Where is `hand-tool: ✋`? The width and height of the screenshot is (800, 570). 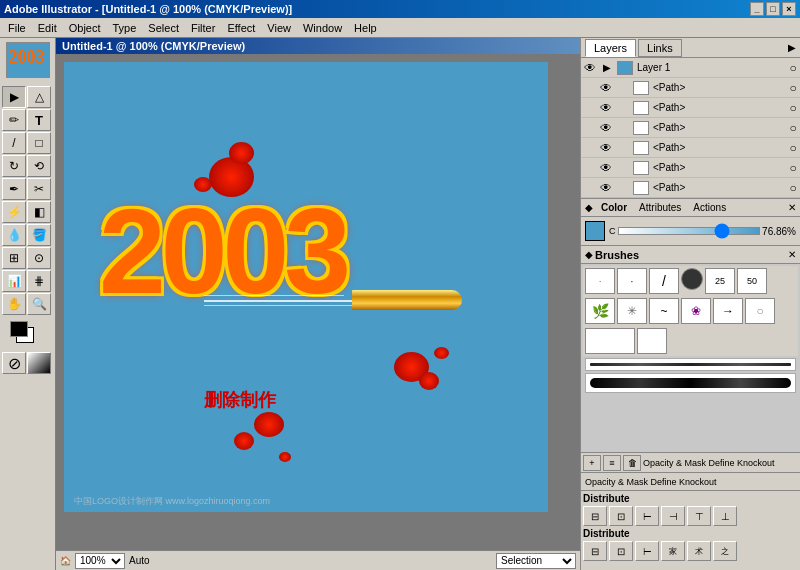 hand-tool: ✋ is located at coordinates (14, 304).